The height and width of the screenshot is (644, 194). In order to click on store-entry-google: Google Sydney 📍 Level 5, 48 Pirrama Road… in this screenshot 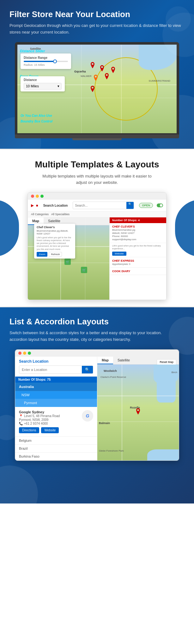, I will do `click(56, 422)`.